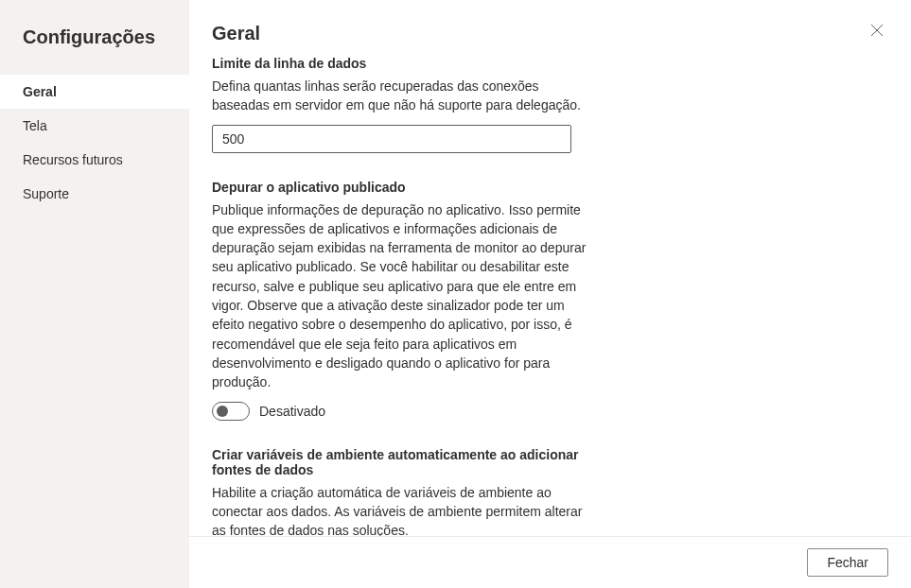 This screenshot has height=588, width=911. I want to click on sidebar-item-geral: Geral, so click(95, 92).